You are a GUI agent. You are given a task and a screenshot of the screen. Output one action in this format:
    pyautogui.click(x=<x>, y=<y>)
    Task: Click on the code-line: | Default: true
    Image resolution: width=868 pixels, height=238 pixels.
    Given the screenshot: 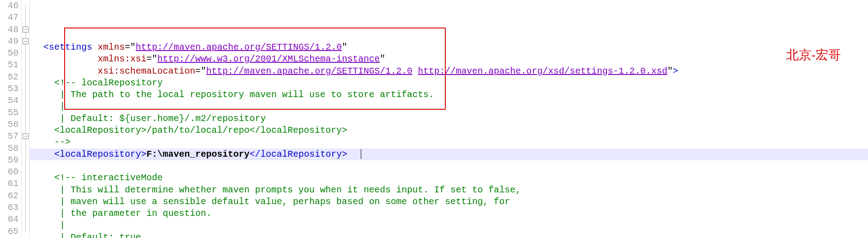 What is the action you would take?
    pyautogui.click(x=449, y=235)
    